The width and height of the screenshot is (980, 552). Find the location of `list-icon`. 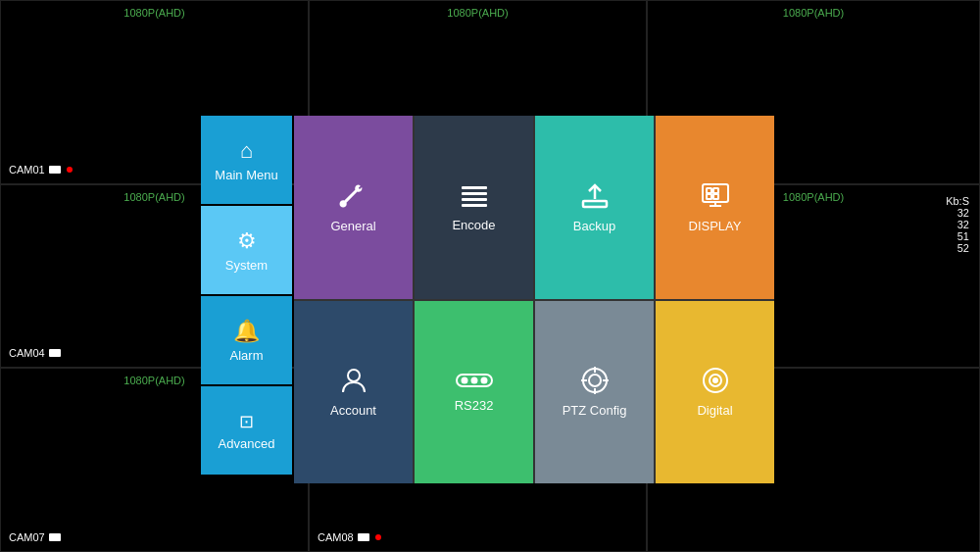

list-icon is located at coordinates (474, 196).